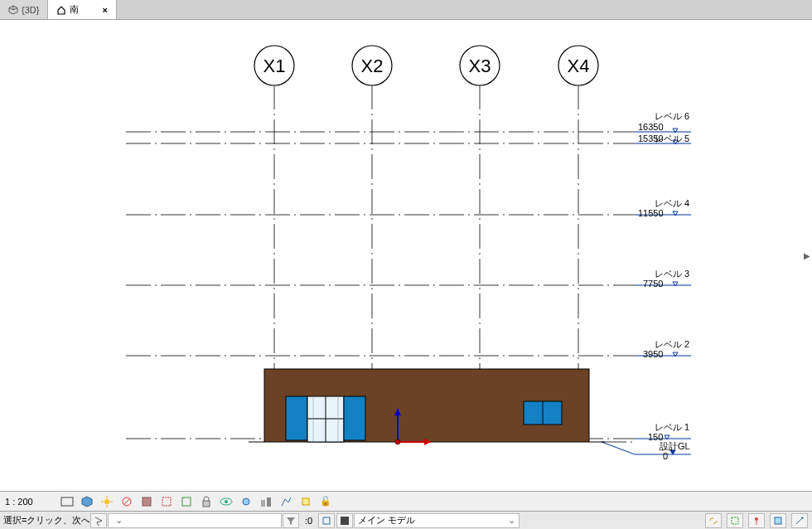 This screenshot has height=529, width=812. What do you see at coordinates (672, 427) in the screenshot?
I see `level-1-name: レベル 1` at bounding box center [672, 427].